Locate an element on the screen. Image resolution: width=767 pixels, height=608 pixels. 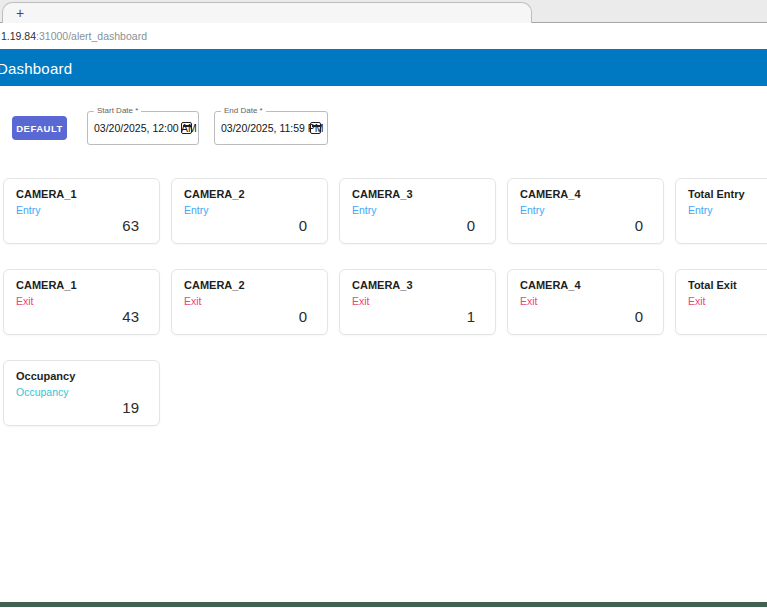
stat-card: CAMERA_2Entry0 is located at coordinates (250, 211).